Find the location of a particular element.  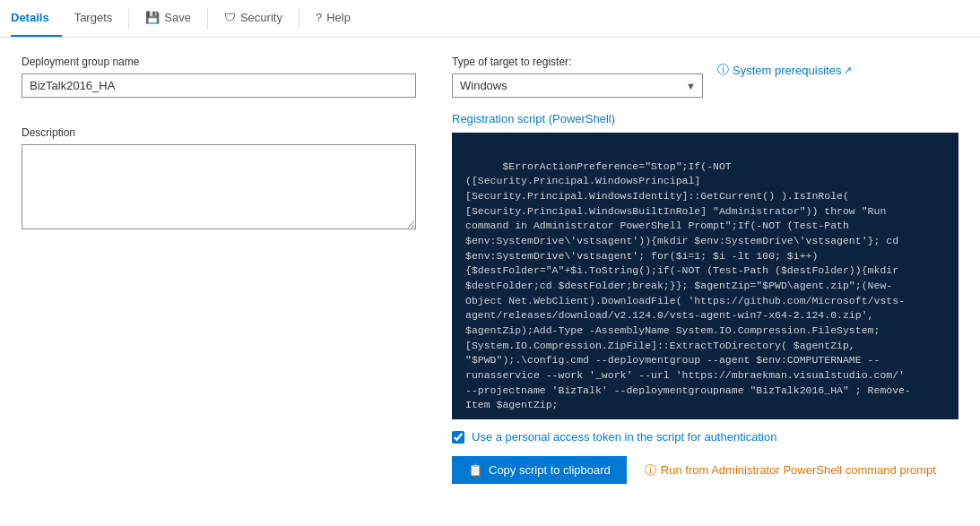

script-lang-text: (PowerShell) is located at coordinates (582, 118).